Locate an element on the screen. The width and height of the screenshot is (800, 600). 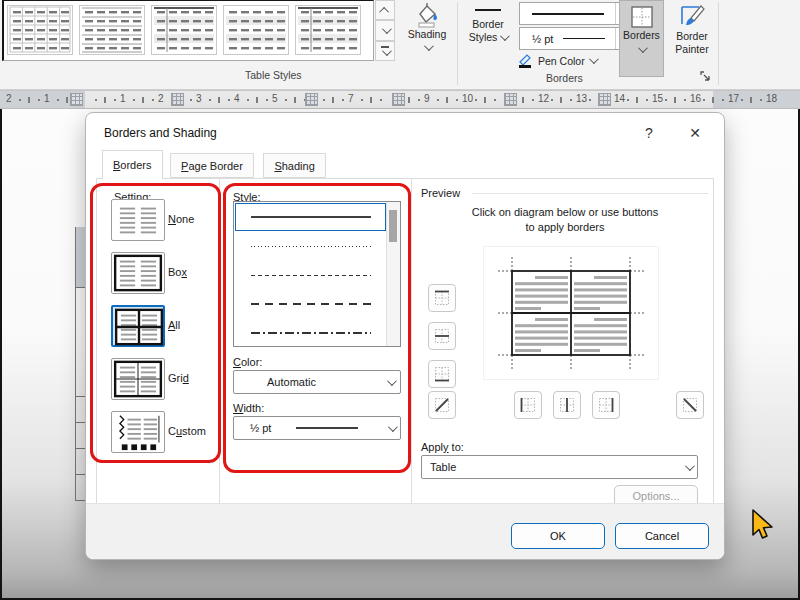
line-weight-combobox: ½ pt is located at coordinates (576, 38).